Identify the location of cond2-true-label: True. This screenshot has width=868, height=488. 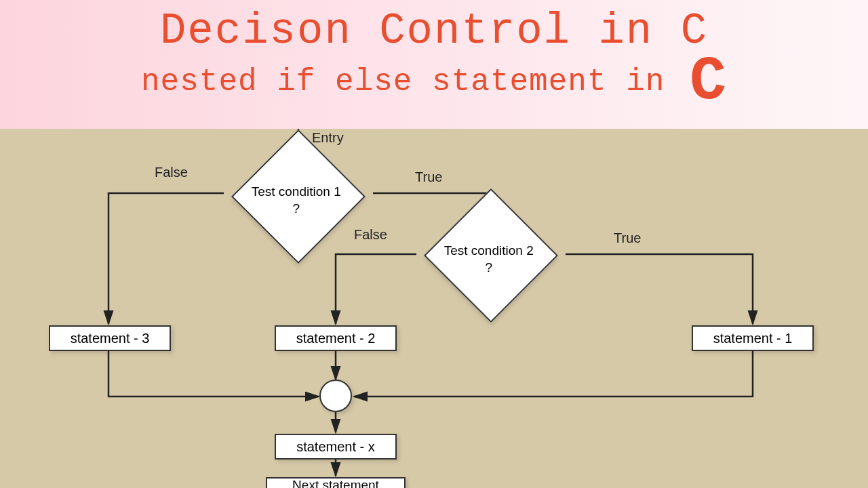
(627, 239).